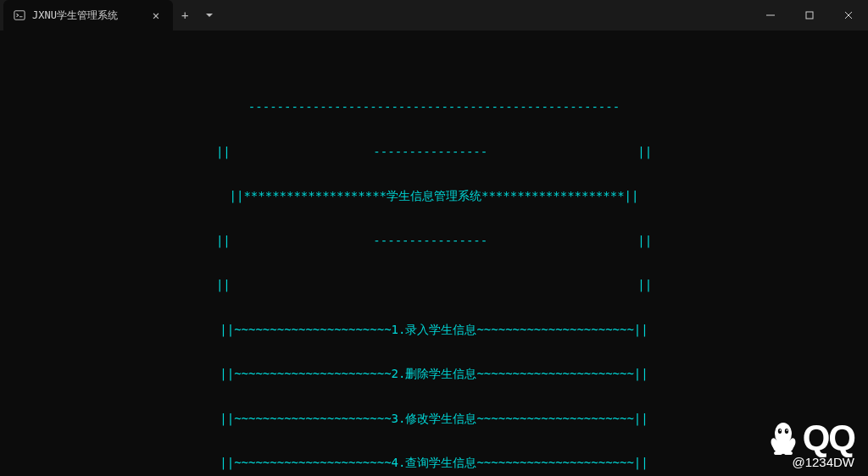 The image size is (868, 476). Describe the element at coordinates (87, 15) in the screenshot. I see `tab-title: JXNU学生管理系统` at that location.